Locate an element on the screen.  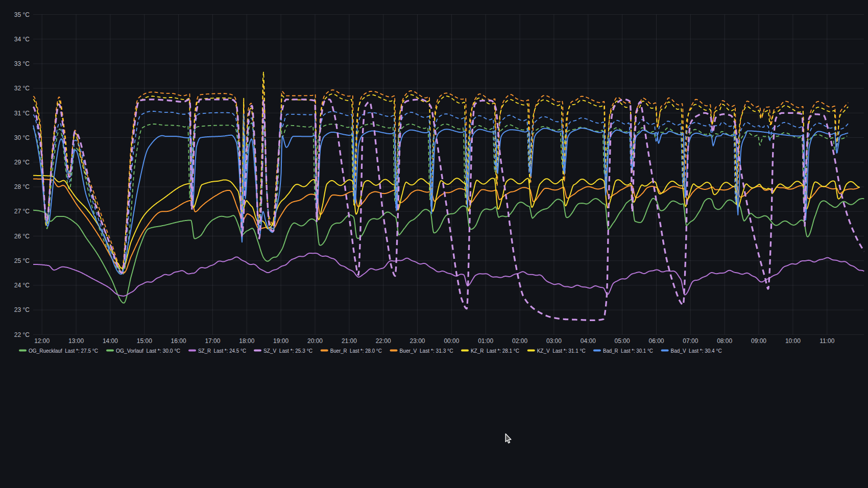
svg-text: OG_Ruecklauf Last *: 27.5 °C is located at coordinates (63, 351).